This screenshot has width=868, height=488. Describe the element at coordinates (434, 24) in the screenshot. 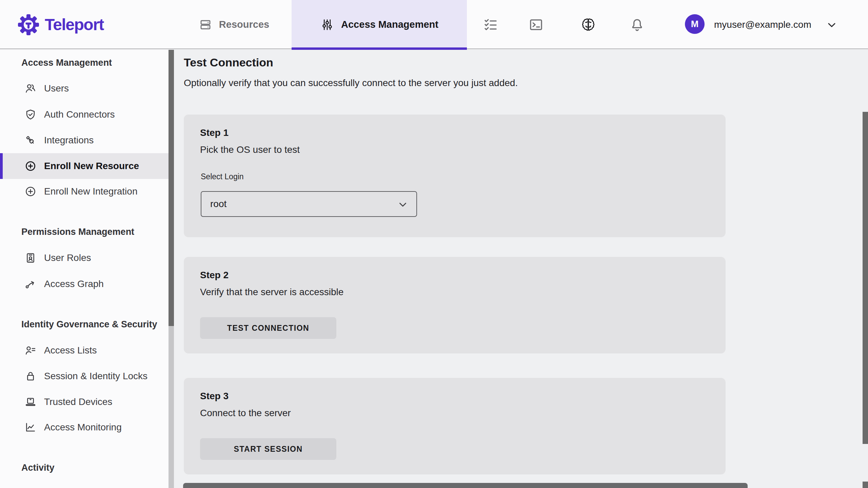

I see `top-navigation-bar: Teleport Resources Access Management` at that location.